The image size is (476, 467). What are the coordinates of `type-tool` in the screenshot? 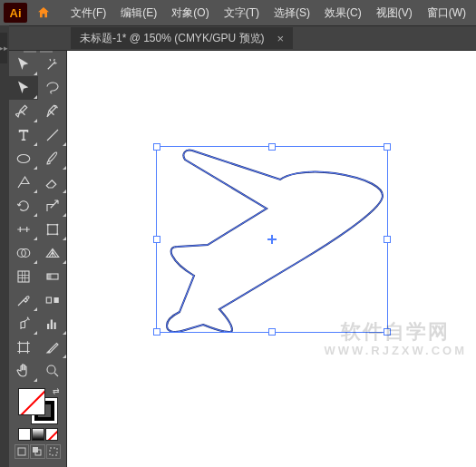 It's located at (24, 135).